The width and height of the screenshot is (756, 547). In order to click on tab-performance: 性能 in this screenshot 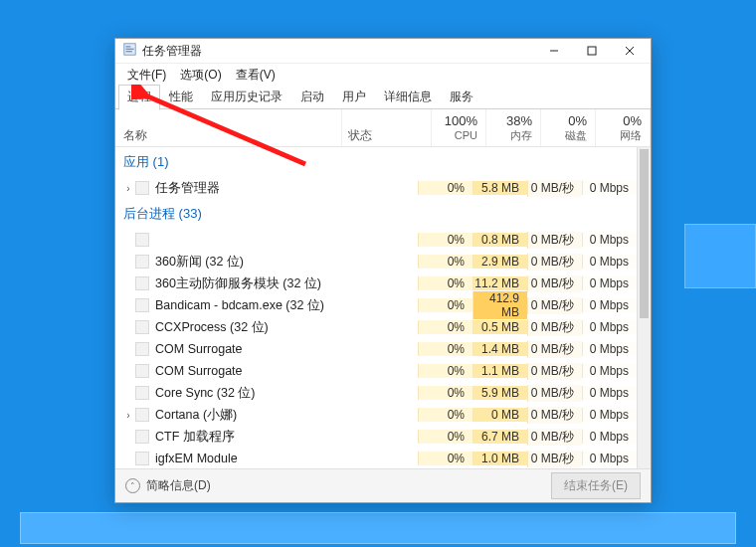, I will do `click(181, 97)`.